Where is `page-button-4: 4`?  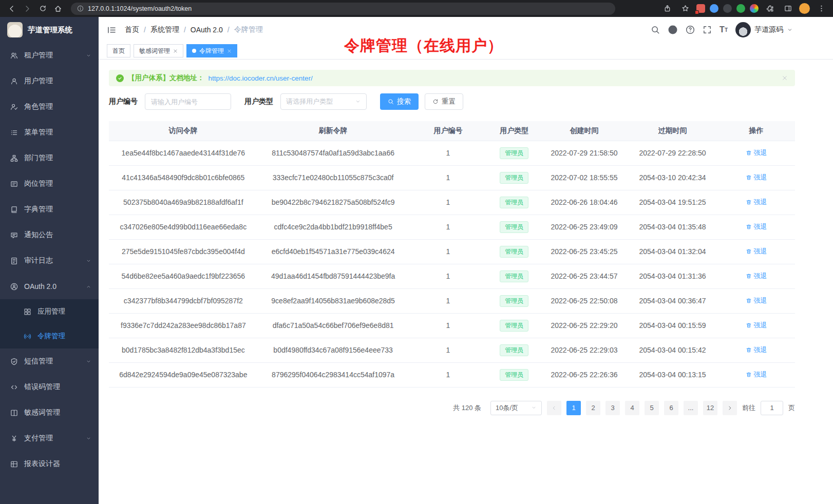
page-button-4: 4 is located at coordinates (632, 408).